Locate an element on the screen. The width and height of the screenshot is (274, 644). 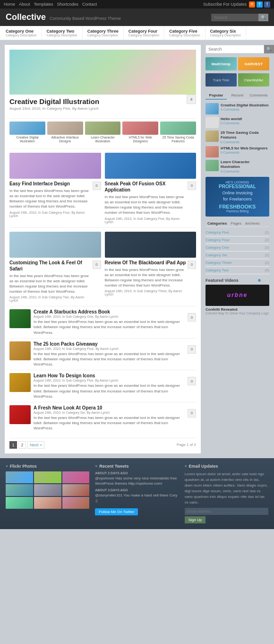
list-title-3: Learn How To Design Icons is located at coordinates (109, 375).